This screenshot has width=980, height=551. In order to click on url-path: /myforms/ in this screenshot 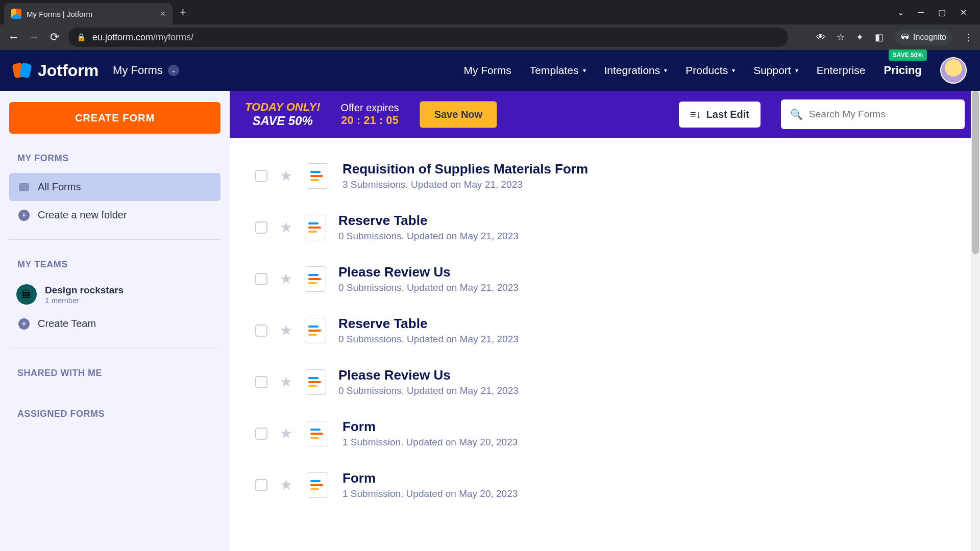, I will do `click(174, 37)`.